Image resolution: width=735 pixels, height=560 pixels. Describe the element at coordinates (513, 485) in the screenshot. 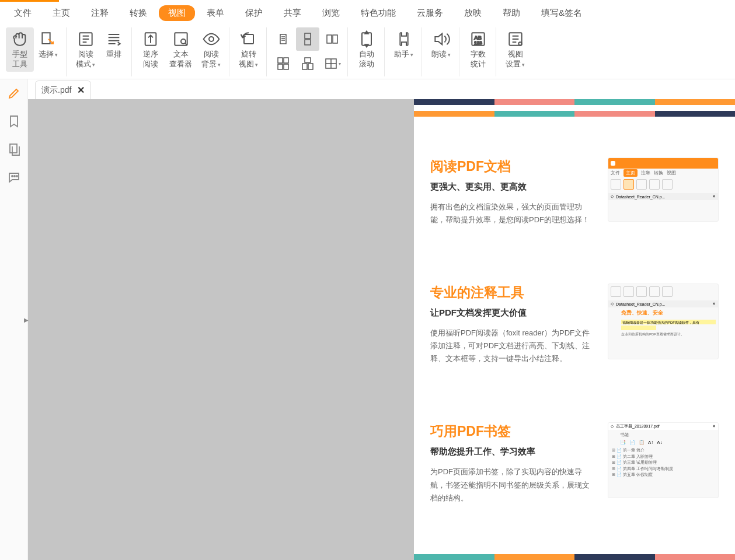

I see `feature-3-desc: 为PDF页面添加书签，除了实现内容的快速导航，书签还能指明不同书签的层级关系，展…` at that location.